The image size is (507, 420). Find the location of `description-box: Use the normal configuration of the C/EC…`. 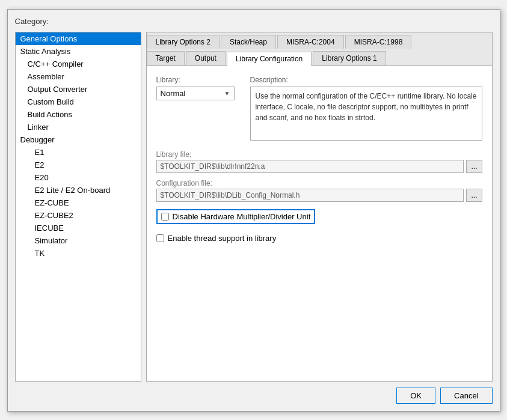

description-box: Use the normal configuration of the C/EC… is located at coordinates (366, 114).